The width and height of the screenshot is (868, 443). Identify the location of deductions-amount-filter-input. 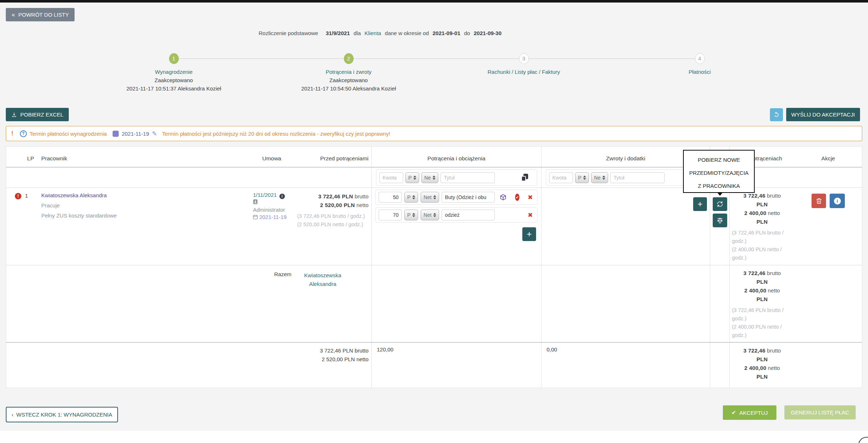
(391, 178).